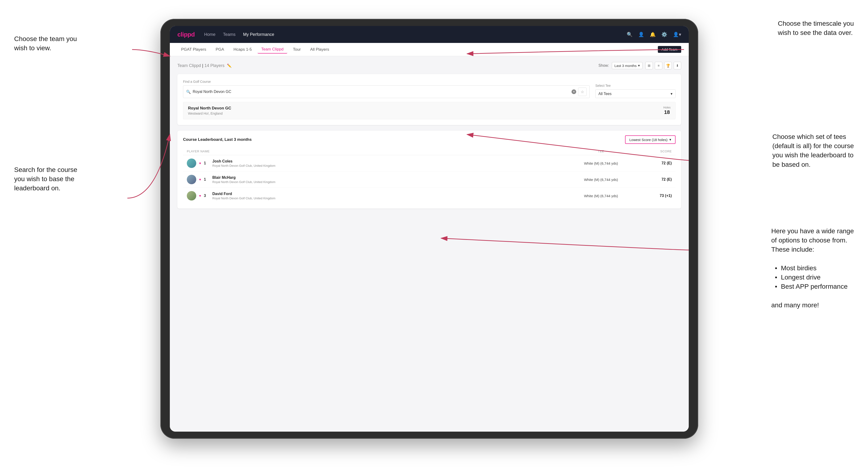 This screenshot has width=868, height=467. I want to click on course-name: Royal North Devon GC, so click(210, 108).